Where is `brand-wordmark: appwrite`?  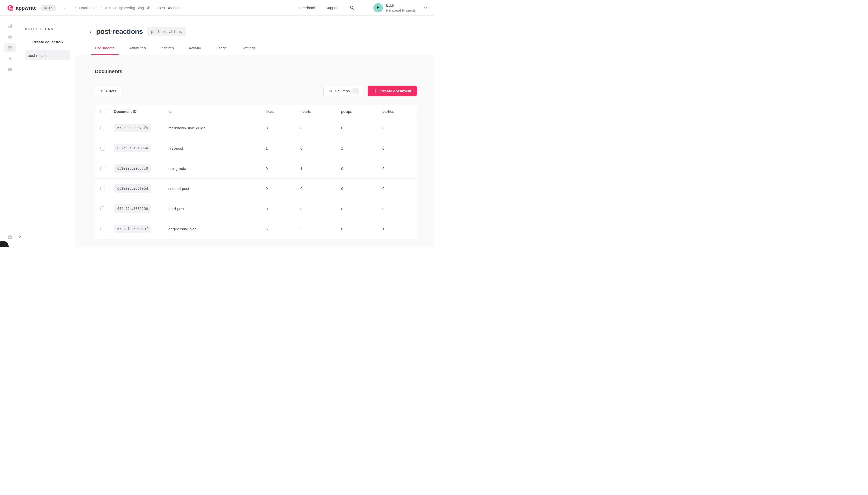
brand-wordmark: appwrite is located at coordinates (26, 8).